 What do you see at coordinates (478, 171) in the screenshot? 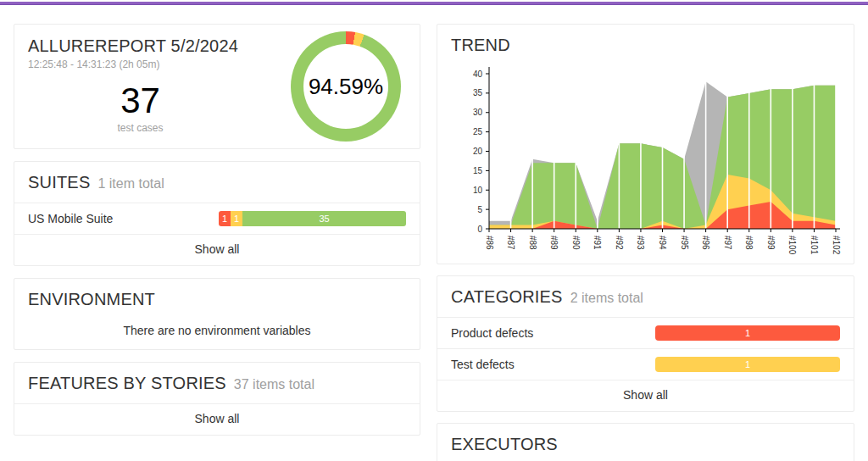
I see `svg-text: 15` at bounding box center [478, 171].